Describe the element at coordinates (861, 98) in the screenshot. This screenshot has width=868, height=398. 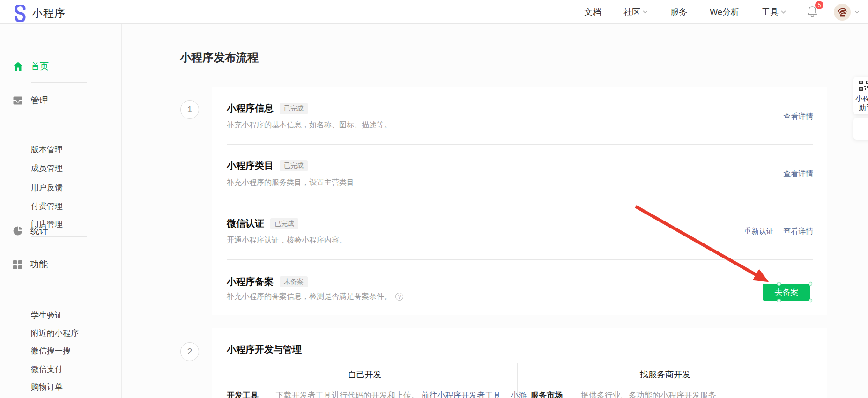
I see `assistant-label-line1: 小程序` at that location.